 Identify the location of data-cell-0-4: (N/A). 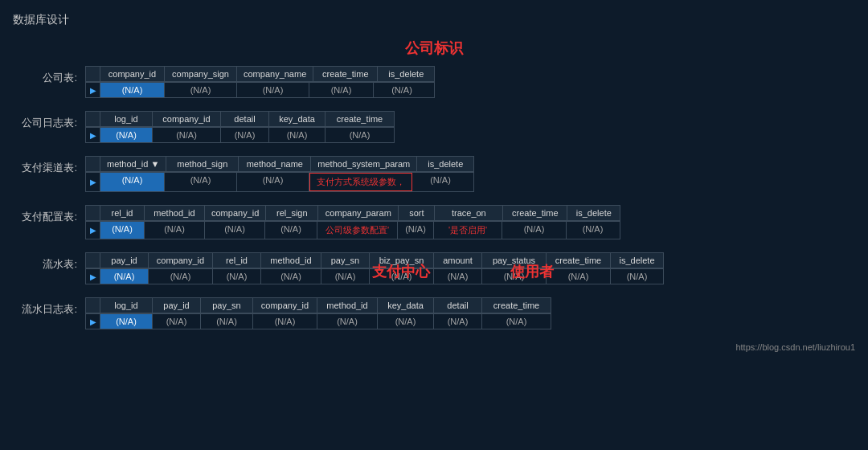
(402, 90).